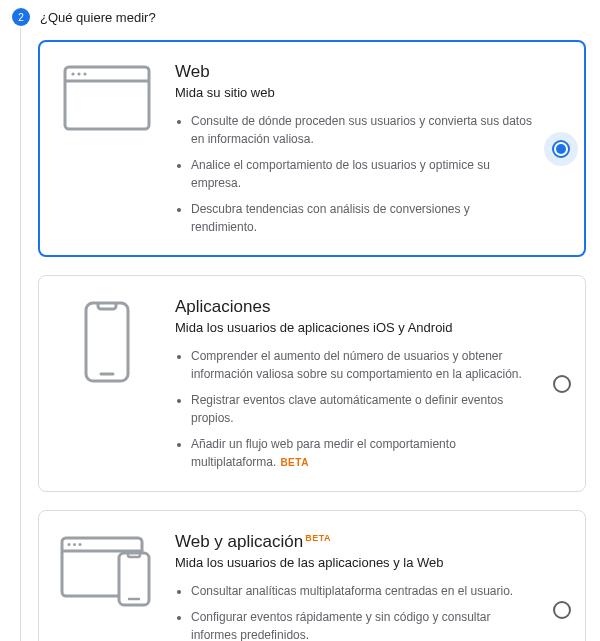 This screenshot has width=600, height=641. Describe the element at coordinates (360, 591) in the screenshot. I see `bullet: Consultar analíticas multiplataforma cen…` at that location.